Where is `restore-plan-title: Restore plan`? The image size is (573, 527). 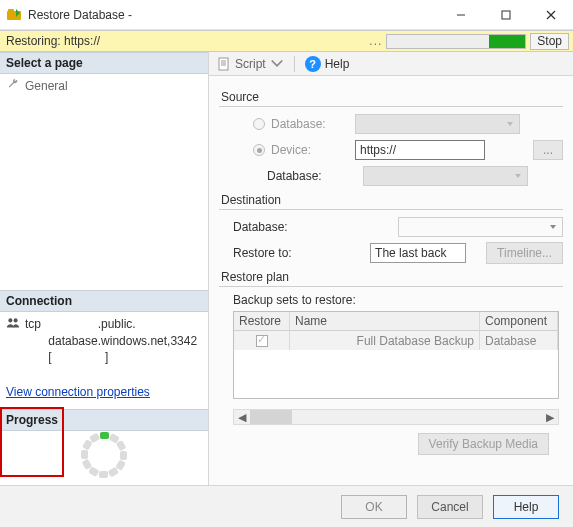
restore-plan-title: Restore plan is located at coordinates (392, 277).